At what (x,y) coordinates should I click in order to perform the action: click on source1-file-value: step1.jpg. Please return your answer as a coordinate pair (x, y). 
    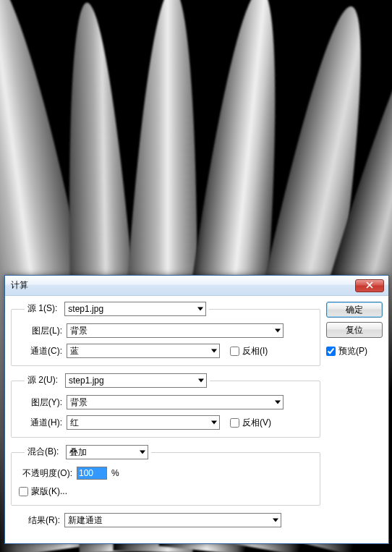
    Looking at the image, I should click on (85, 309).